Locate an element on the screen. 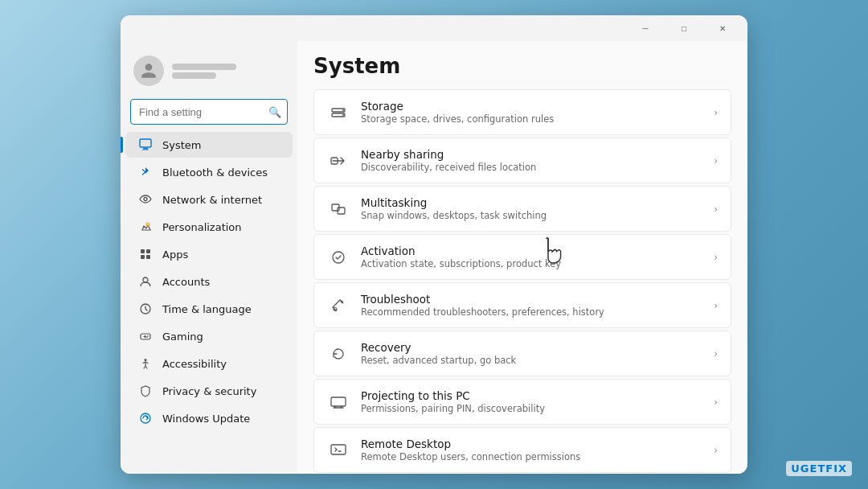  accessibility-icon is located at coordinates (145, 364).